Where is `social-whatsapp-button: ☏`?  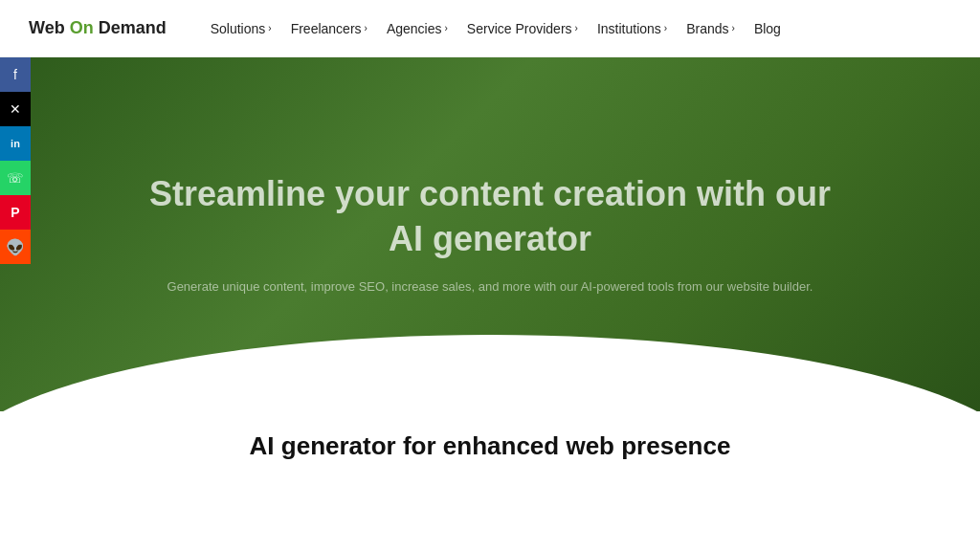
social-whatsapp-button: ☏ is located at coordinates (15, 178).